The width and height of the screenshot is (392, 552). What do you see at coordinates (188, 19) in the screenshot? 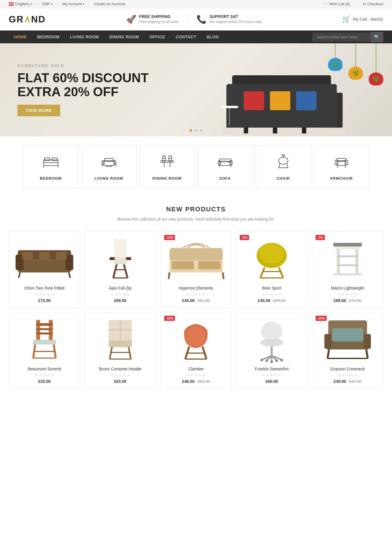
I see `header-divider` at bounding box center [188, 19].